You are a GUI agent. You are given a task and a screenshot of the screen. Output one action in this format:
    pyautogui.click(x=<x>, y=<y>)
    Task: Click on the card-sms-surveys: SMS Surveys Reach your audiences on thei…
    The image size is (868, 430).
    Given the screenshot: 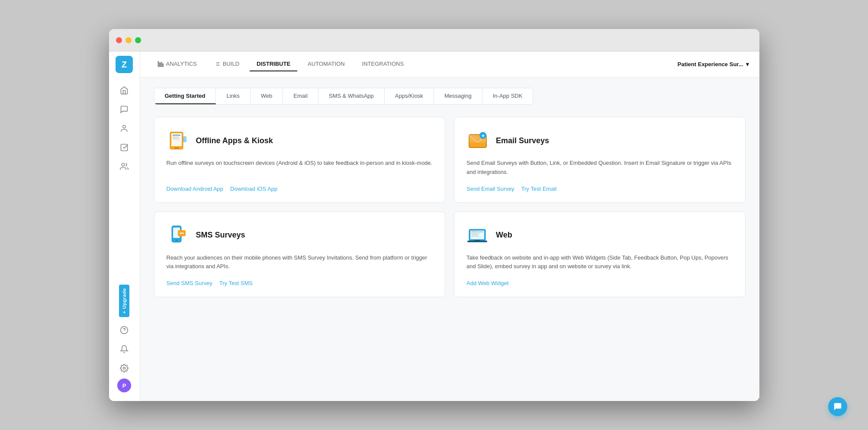 What is the action you would take?
    pyautogui.click(x=300, y=254)
    